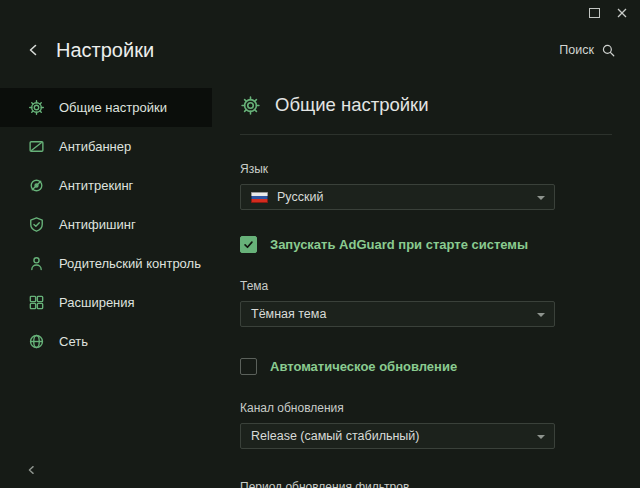 The height and width of the screenshot is (488, 640). Describe the element at coordinates (106, 264) in the screenshot. I see `sidebar-item-parental-control: Родительский контроль` at that location.